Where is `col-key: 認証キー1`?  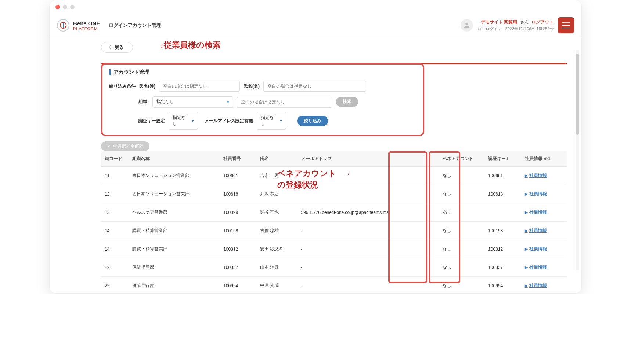 col-key: 認証キー1 is located at coordinates (502, 159).